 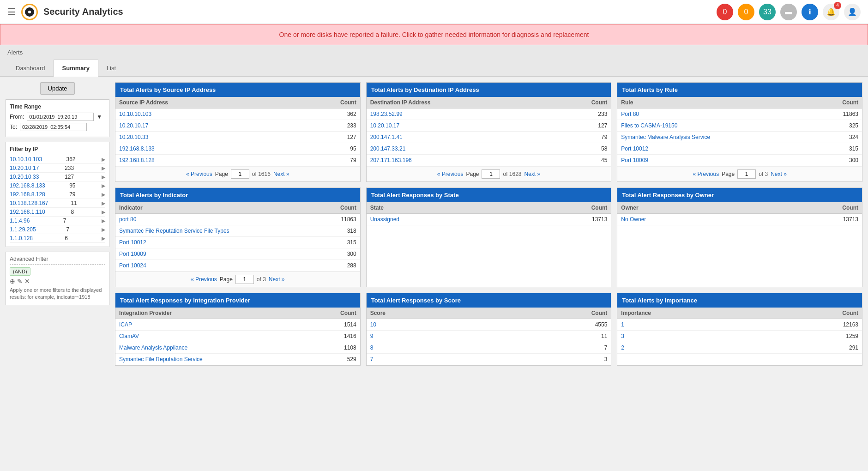 I want to click on badge-orange-count: 0, so click(x=746, y=12).